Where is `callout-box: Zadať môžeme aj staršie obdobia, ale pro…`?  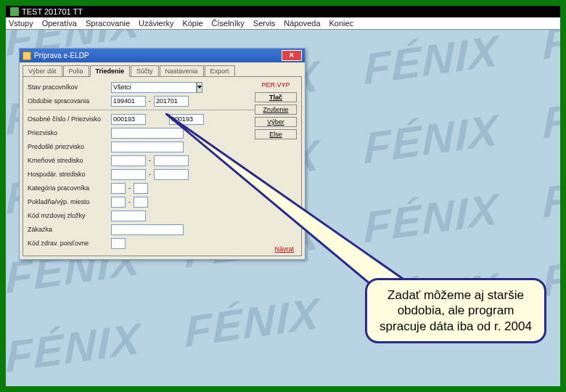 callout-box: Zadať môžeme aj staršie obdobia, ale pro… is located at coordinates (456, 311).